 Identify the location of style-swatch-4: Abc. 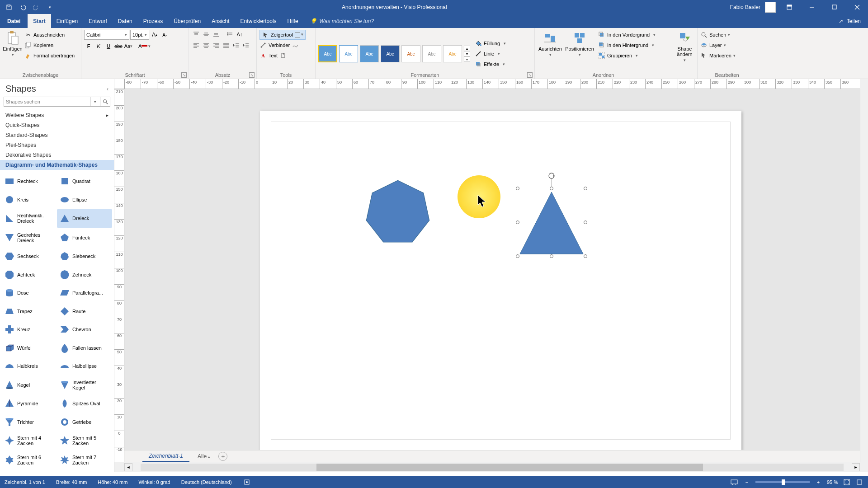
(390, 54).